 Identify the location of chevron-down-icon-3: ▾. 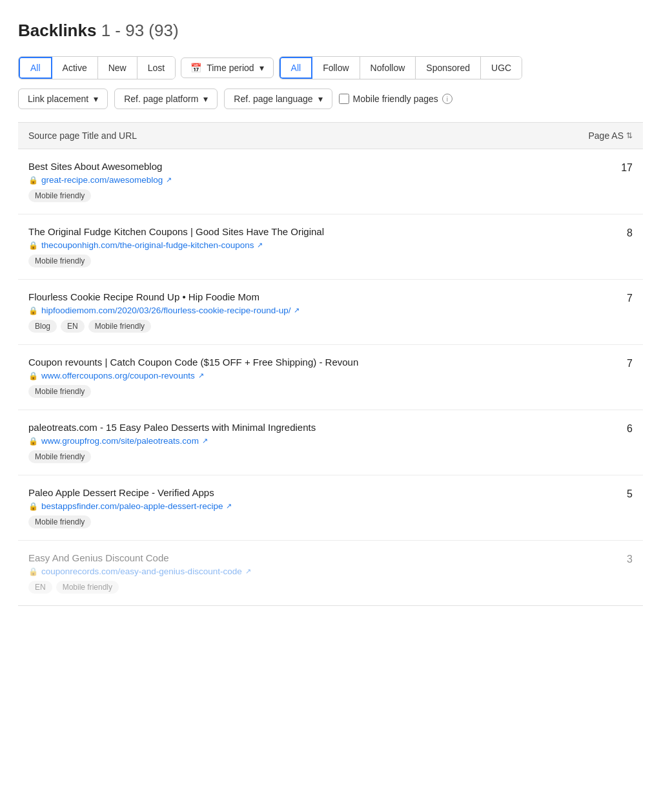
(205, 99).